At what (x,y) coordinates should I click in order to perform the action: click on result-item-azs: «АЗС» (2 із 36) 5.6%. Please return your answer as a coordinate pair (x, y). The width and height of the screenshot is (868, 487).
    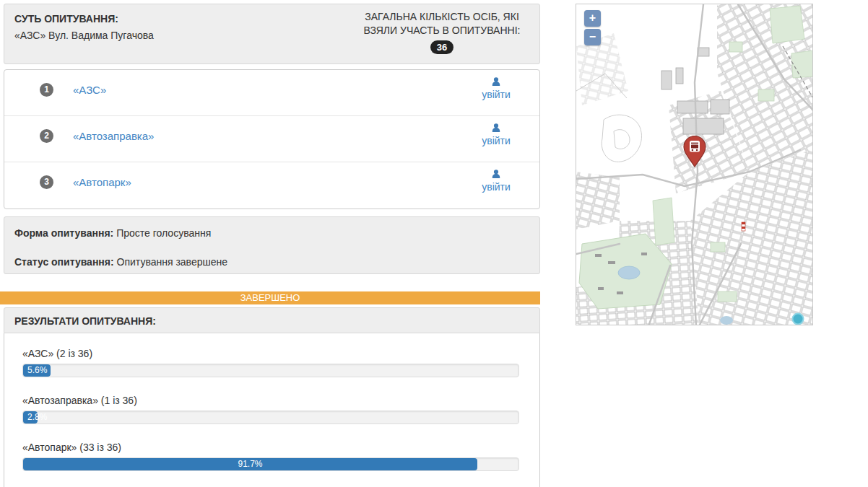
    Looking at the image, I should click on (272, 362).